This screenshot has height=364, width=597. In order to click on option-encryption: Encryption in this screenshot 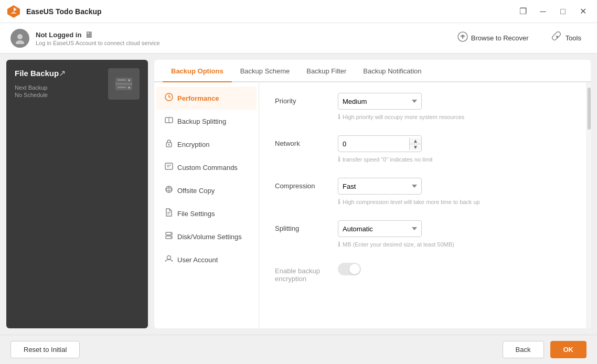, I will do `click(207, 144)`.